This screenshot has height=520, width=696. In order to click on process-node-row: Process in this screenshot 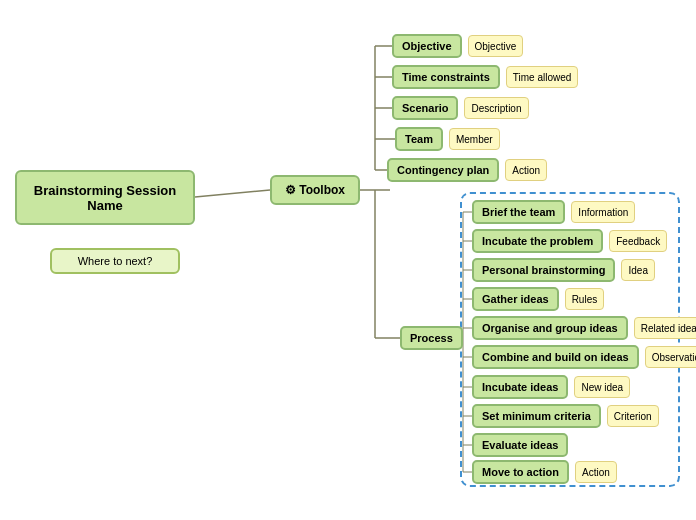, I will do `click(432, 338)`.